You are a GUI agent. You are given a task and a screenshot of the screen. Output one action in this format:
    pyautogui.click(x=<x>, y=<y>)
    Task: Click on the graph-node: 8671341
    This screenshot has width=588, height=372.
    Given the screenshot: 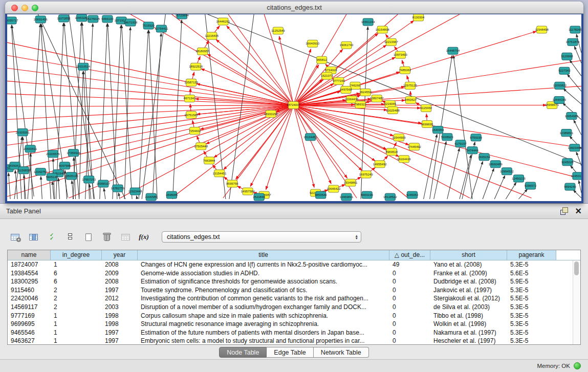 What is the action you would take?
    pyautogui.click(x=190, y=98)
    